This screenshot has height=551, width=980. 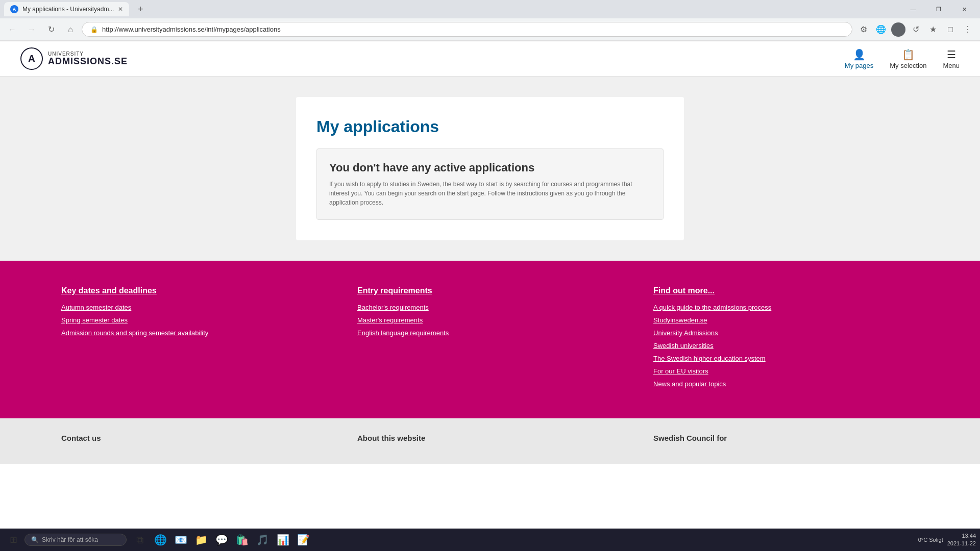 I want to click on footer-col2-title: Entry requirements, so click(x=490, y=291).